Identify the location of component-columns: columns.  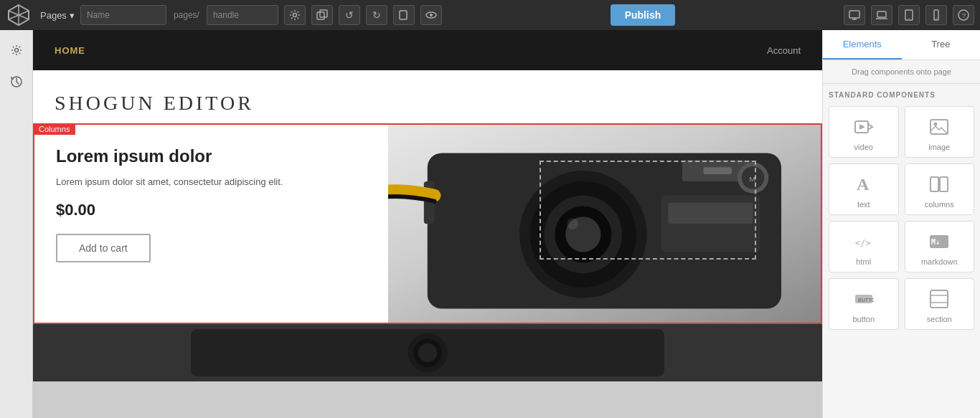
(940, 189).